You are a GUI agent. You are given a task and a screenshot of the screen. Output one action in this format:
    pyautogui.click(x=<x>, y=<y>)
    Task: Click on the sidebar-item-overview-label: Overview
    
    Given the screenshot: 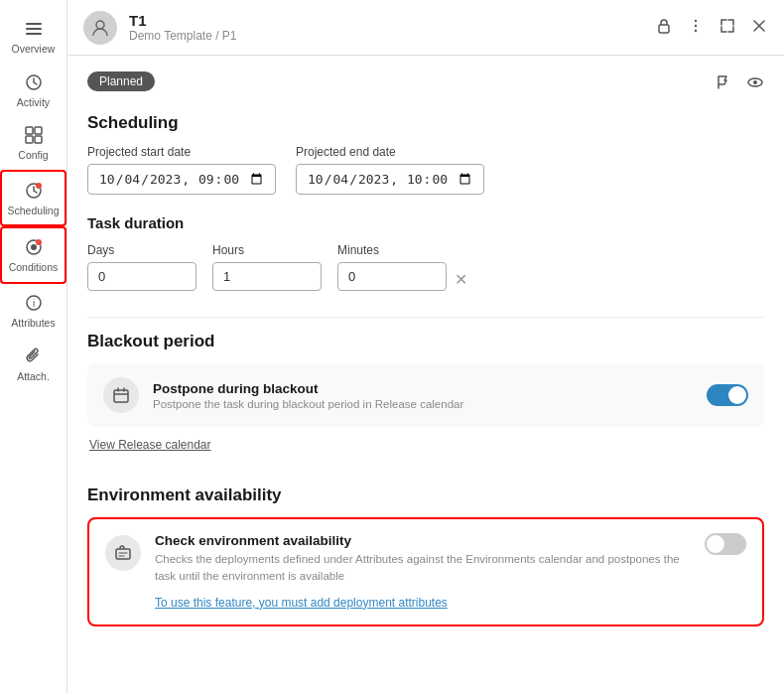 What is the action you would take?
    pyautogui.click(x=34, y=50)
    